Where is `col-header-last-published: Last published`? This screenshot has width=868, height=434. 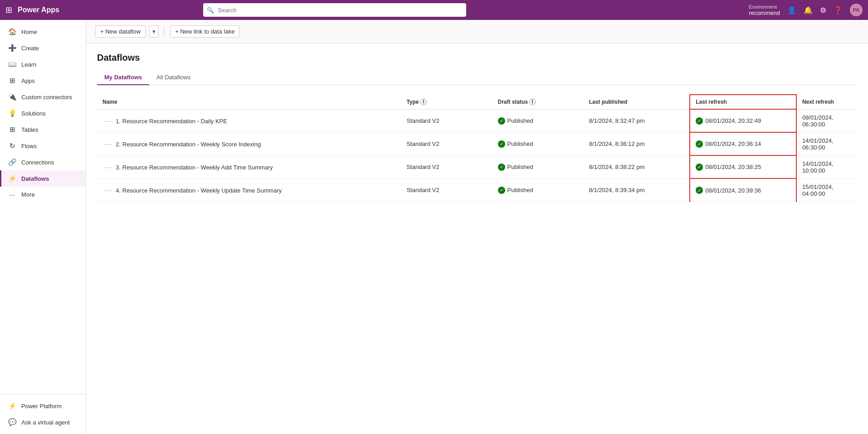
col-header-last-published: Last published is located at coordinates (637, 102).